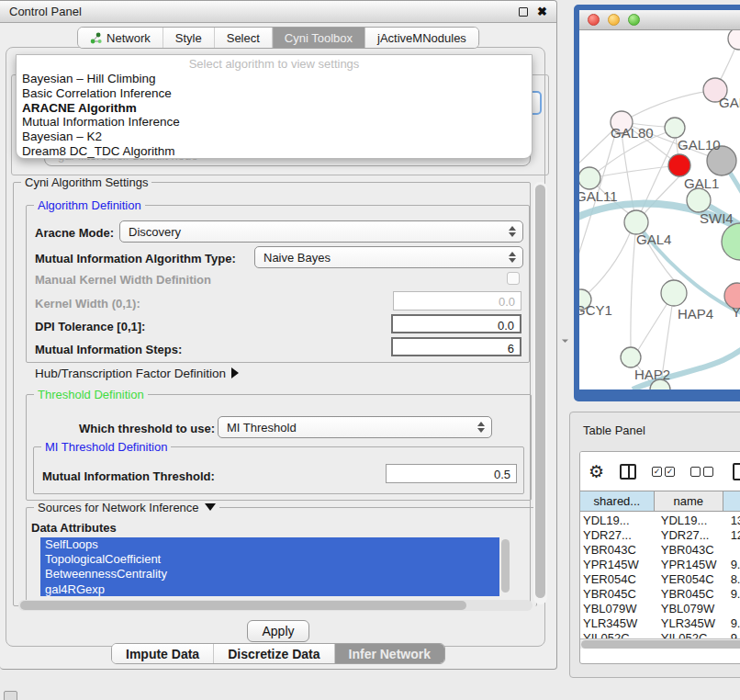  I want to click on mi-algorithm-type-select: Naive Bayes, so click(389, 257).